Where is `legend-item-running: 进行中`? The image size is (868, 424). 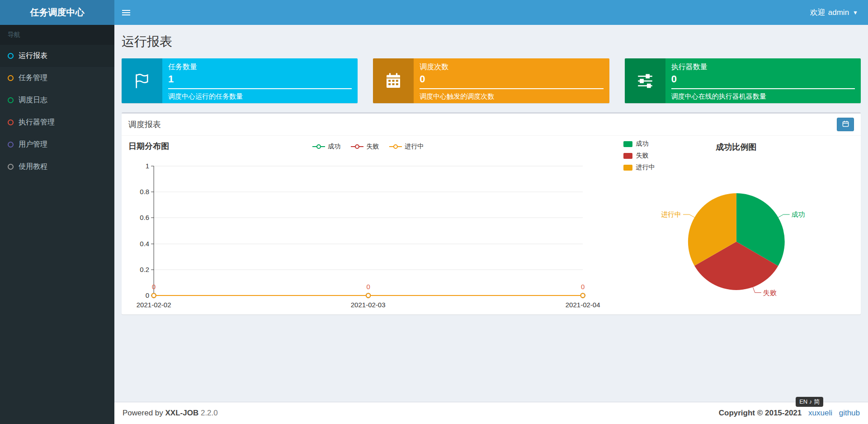 legend-item-running: 进行中 is located at coordinates (406, 147).